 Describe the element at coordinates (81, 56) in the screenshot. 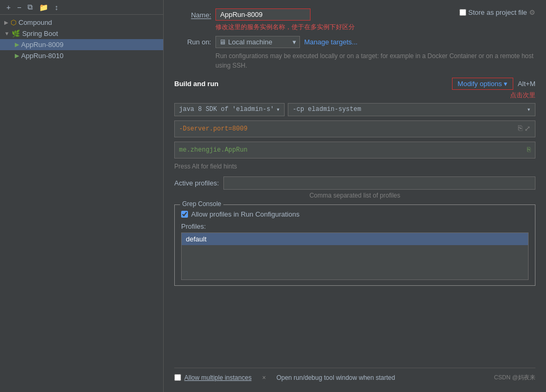

I see `tree-item-apprun-8010: ▶ AppRun-8010` at that location.